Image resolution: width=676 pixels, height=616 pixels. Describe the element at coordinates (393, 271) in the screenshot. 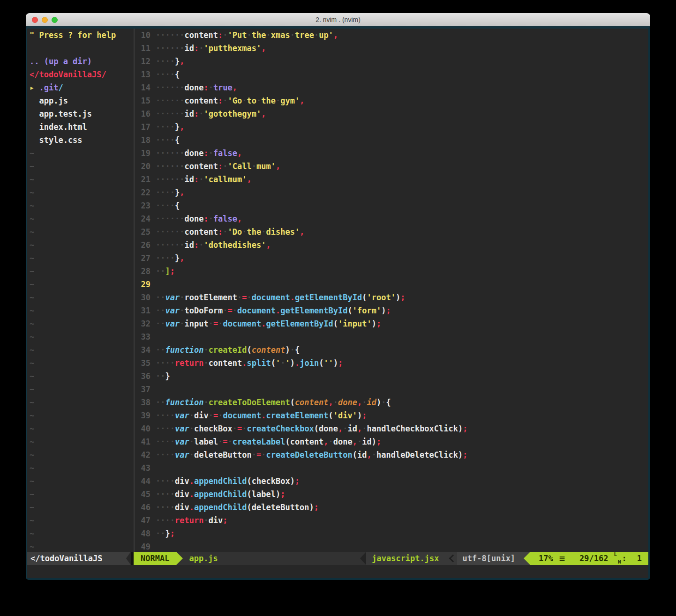

I see `code-line-28: 28··];` at that location.